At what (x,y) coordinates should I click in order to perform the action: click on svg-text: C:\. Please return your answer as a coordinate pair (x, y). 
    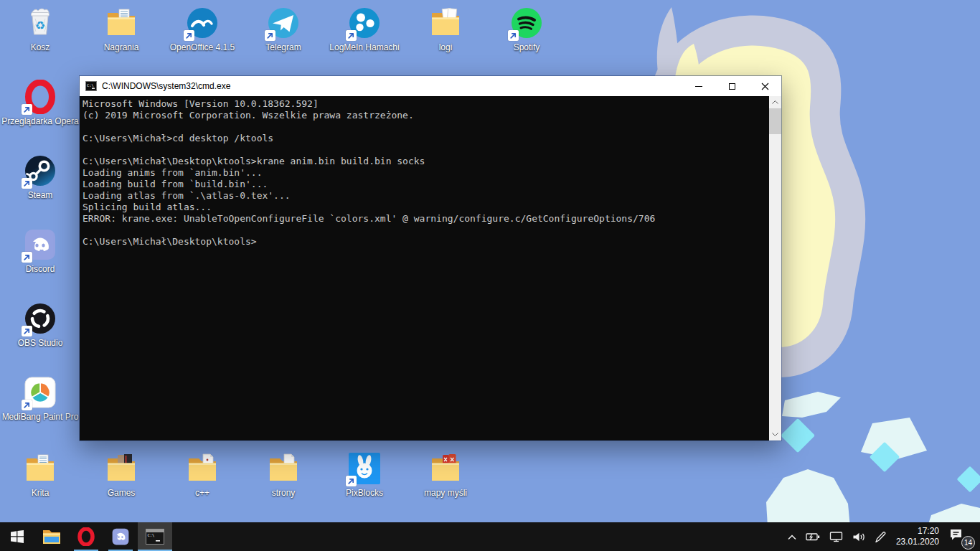
    Looking at the image, I should click on (90, 85).